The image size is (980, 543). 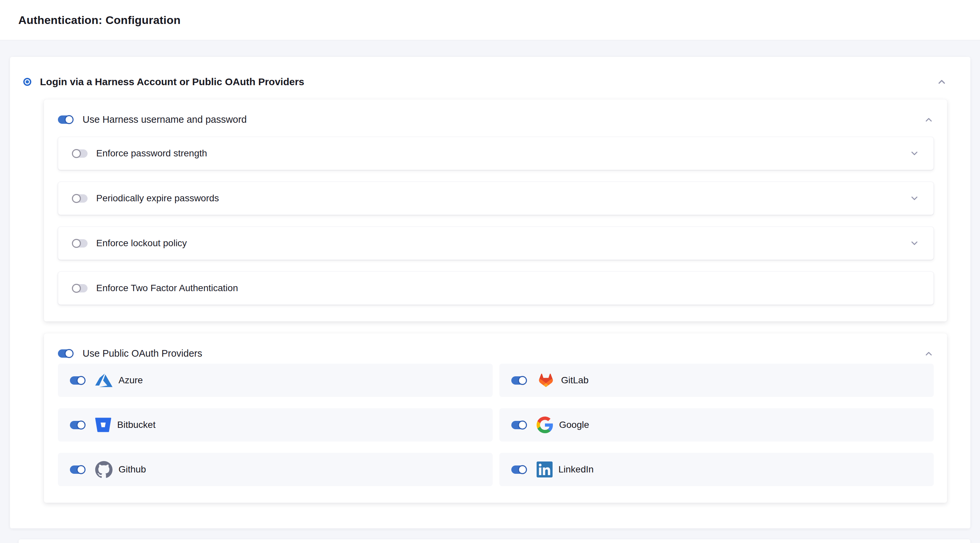 I want to click on provider-label: GitLab, so click(x=575, y=380).